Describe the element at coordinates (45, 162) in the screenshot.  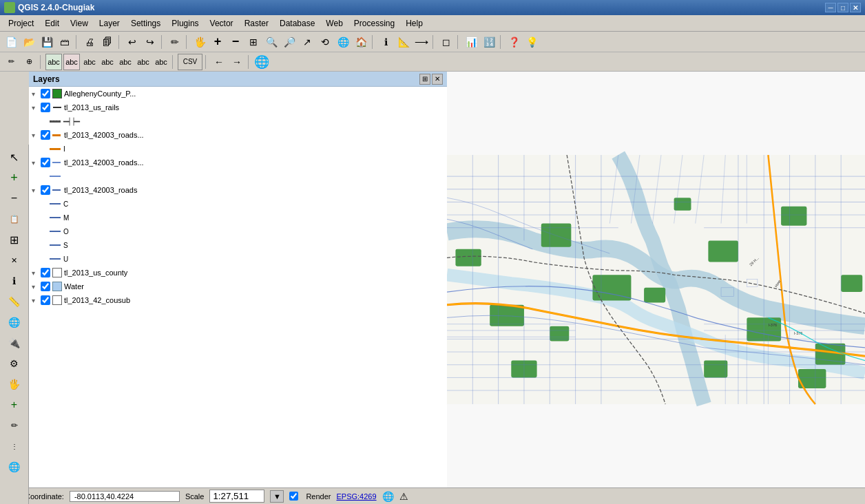
I see `layer-check-roads2` at that location.